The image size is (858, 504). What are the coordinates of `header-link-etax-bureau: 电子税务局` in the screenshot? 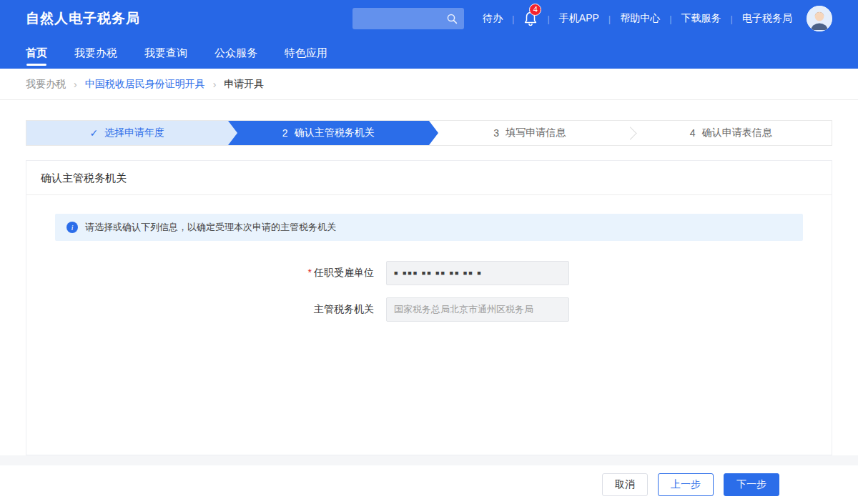 It's located at (767, 19).